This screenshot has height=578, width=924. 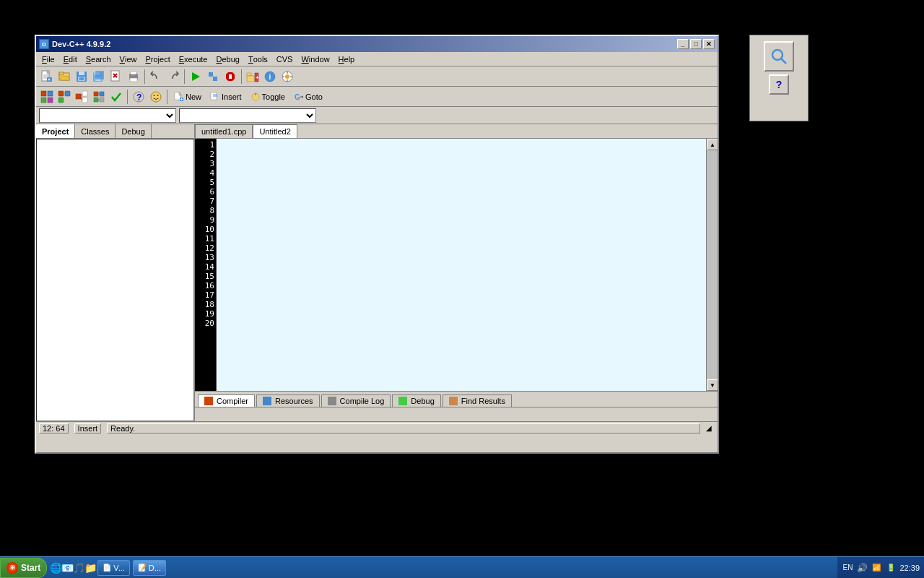 What do you see at coordinates (232, 97) in the screenshot?
I see `insert-btn-label: Insert` at bounding box center [232, 97].